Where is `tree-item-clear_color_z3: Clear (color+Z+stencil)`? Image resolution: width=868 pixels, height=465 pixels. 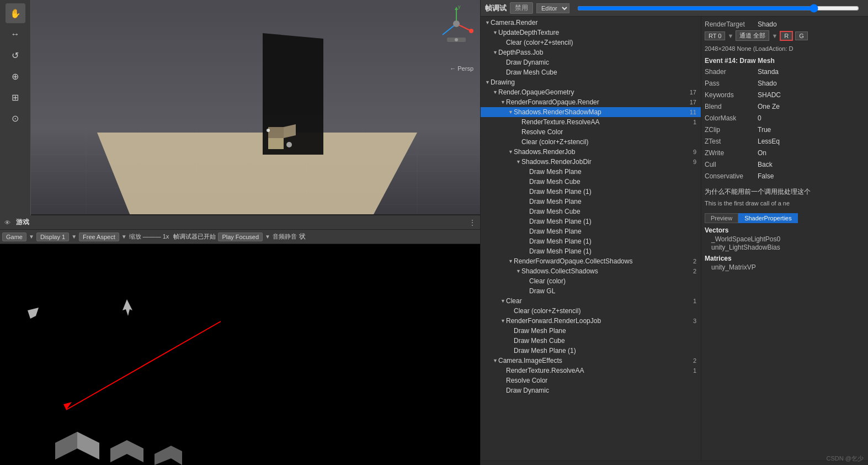
tree-item-clear_color_z3: Clear (color+Z+stencil) is located at coordinates (590, 311).